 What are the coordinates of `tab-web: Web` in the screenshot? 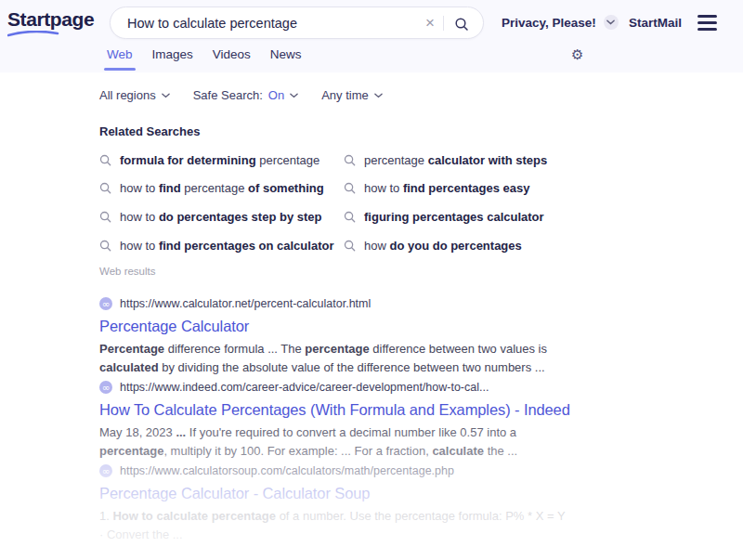 It's located at (120, 59).